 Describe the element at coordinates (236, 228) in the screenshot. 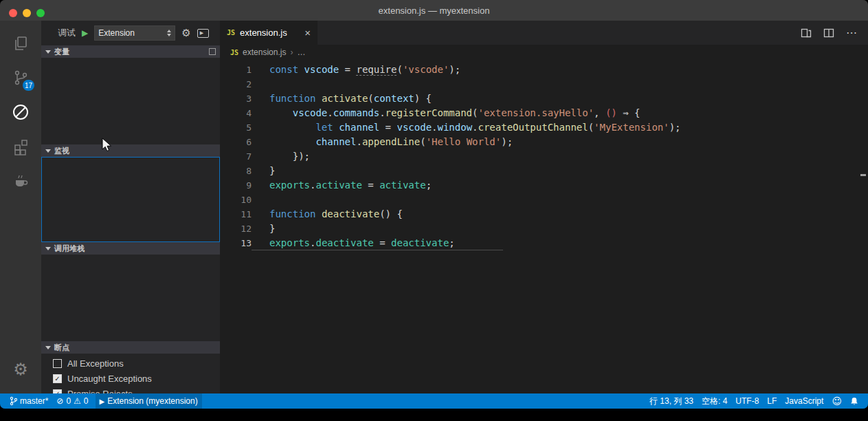

I see `line-number: 12` at that location.